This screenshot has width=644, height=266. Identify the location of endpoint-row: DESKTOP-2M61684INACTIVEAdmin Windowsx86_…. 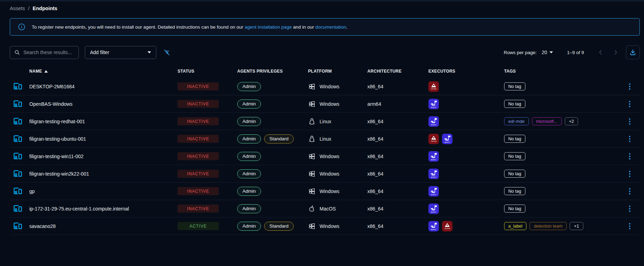
(325, 87).